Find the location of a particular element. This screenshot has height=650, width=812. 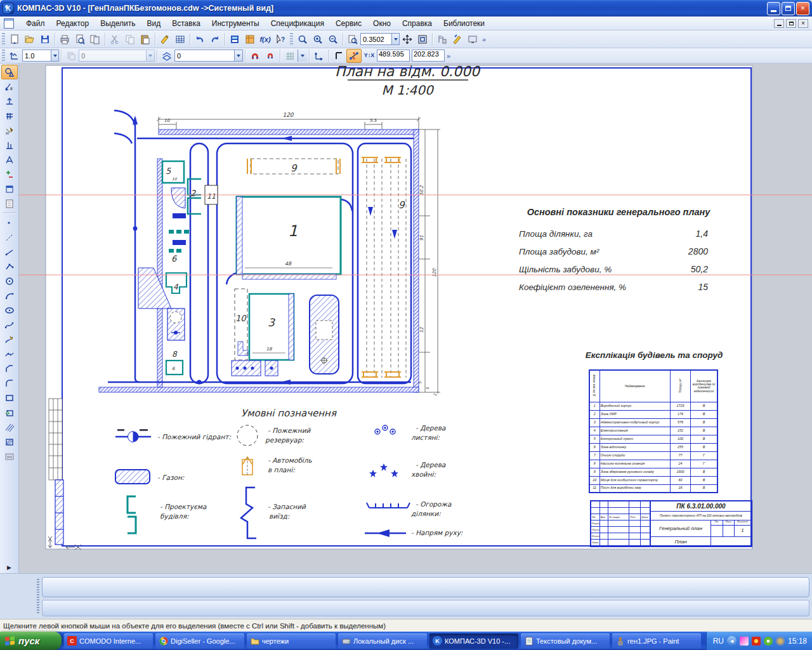

layer-combo is located at coordinates (209, 56).